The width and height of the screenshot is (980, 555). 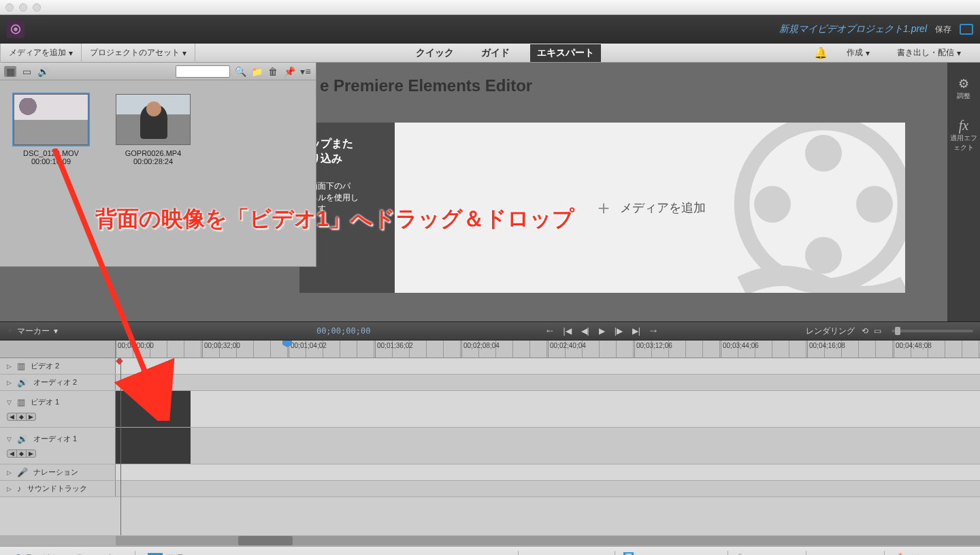 I want to click on export-menu: 書き出し・配信 ▾, so click(x=929, y=53).